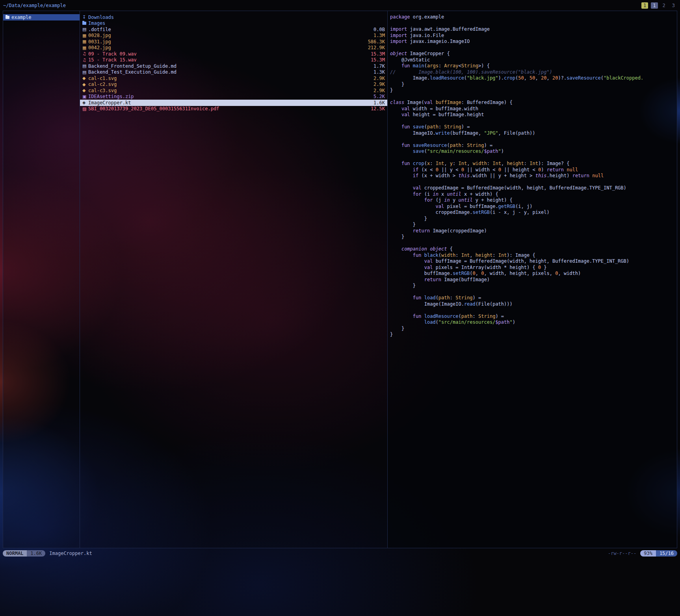  Describe the element at coordinates (234, 24) in the screenshot. I see `file-row: Images` at that location.